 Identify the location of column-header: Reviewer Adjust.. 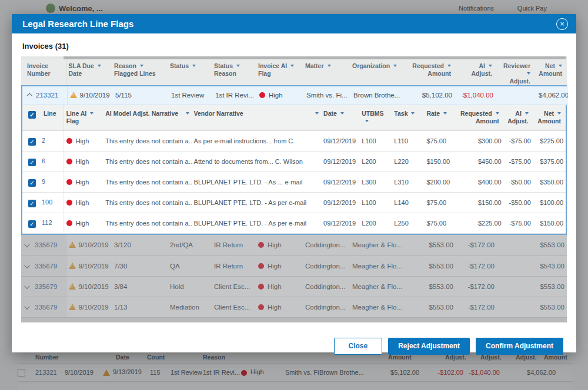
(516, 72).